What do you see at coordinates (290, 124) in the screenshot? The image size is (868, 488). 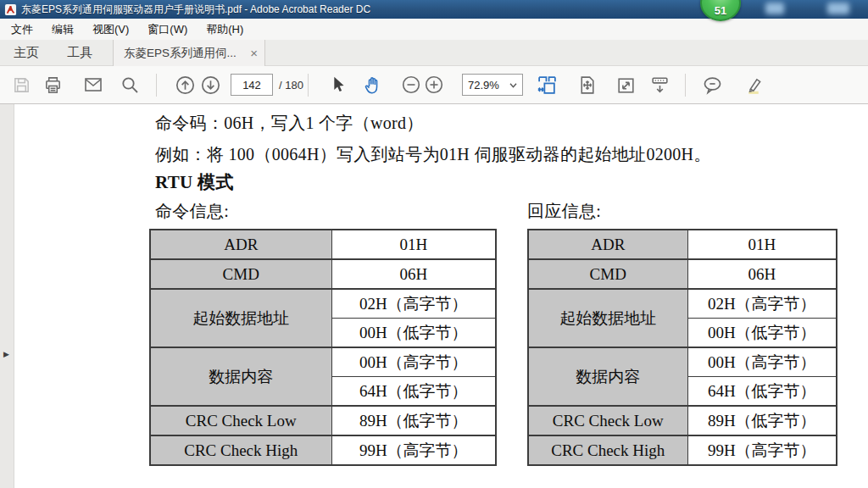 I see `doc-line-command-code: 命令码：06H，写入1 个字（word）` at bounding box center [290, 124].